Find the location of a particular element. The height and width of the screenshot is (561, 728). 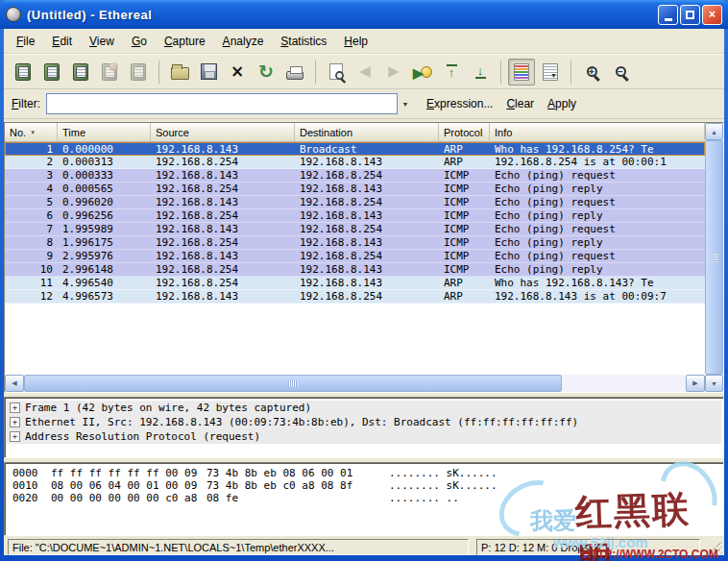

column-header-info: Info is located at coordinates (597, 133).